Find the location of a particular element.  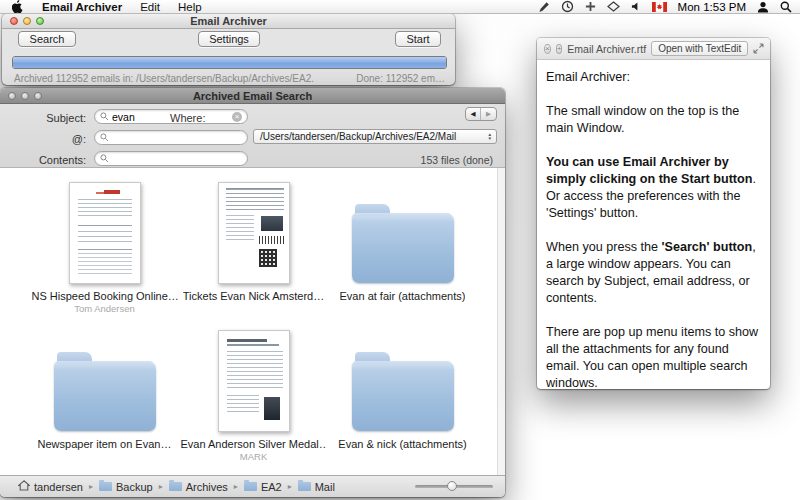

breadcrumb: tandersen▸Backup▸Archives▸EA2▸Mail is located at coordinates (176, 486).